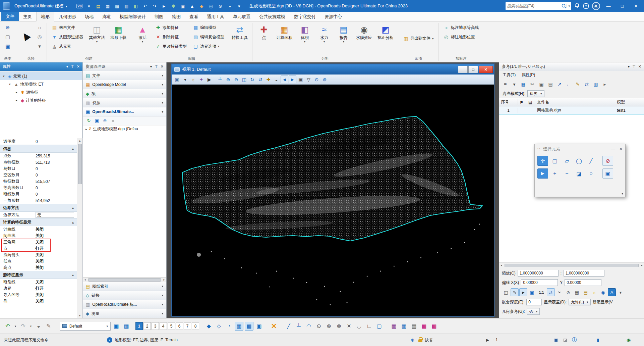 The height and width of the screenshot is (346, 644). I want to click on preview-icon: ▣, so click(97, 121).